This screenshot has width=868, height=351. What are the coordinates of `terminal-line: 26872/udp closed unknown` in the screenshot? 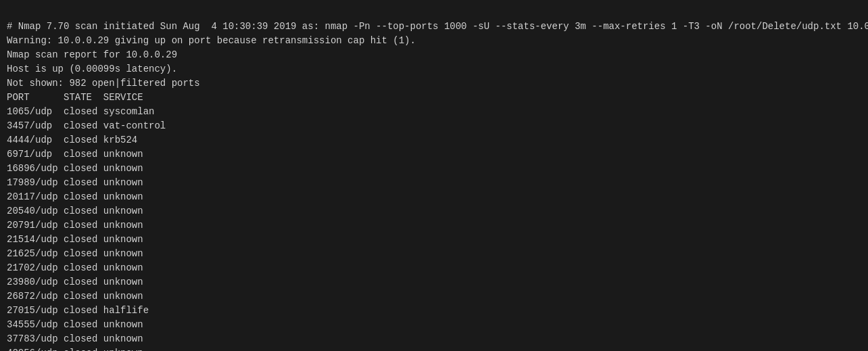 It's located at (434, 296).